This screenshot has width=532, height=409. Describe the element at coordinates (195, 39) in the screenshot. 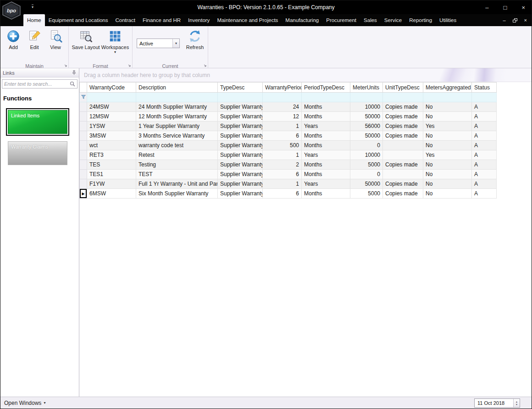

I see `refresh-button: Refresh` at that location.